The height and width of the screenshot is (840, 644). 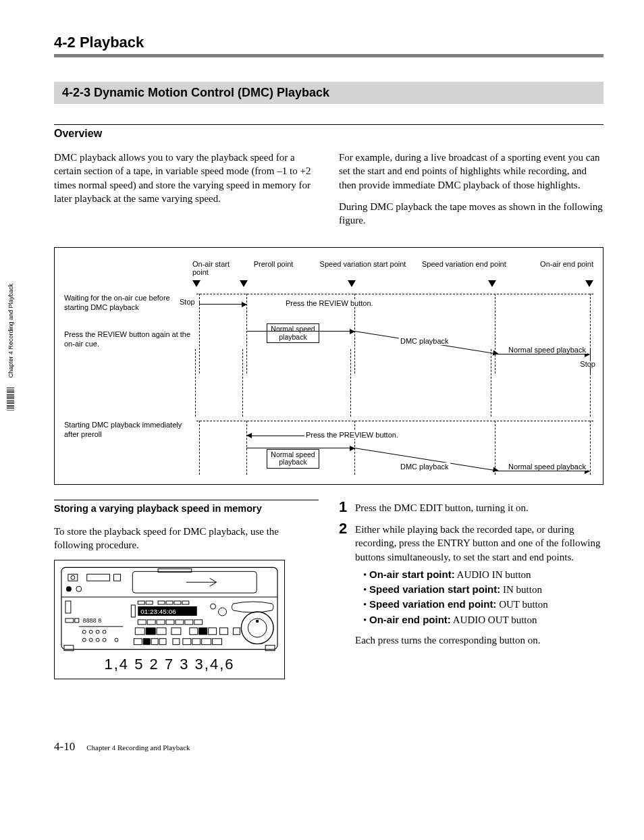 I want to click on bullet-speed-start: Speed variation start point: IN button, so click(x=483, y=589).